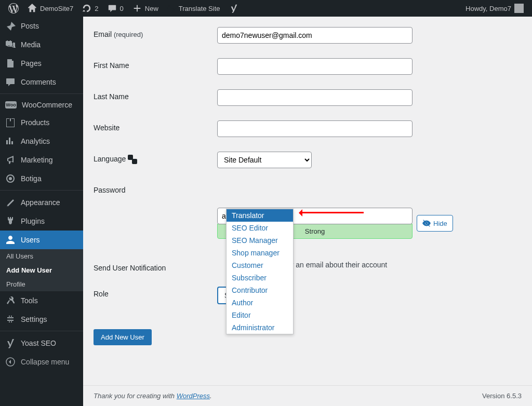 This screenshot has width=532, height=406. What do you see at coordinates (137, 8) in the screenshot?
I see `plus-icon` at bounding box center [137, 8].